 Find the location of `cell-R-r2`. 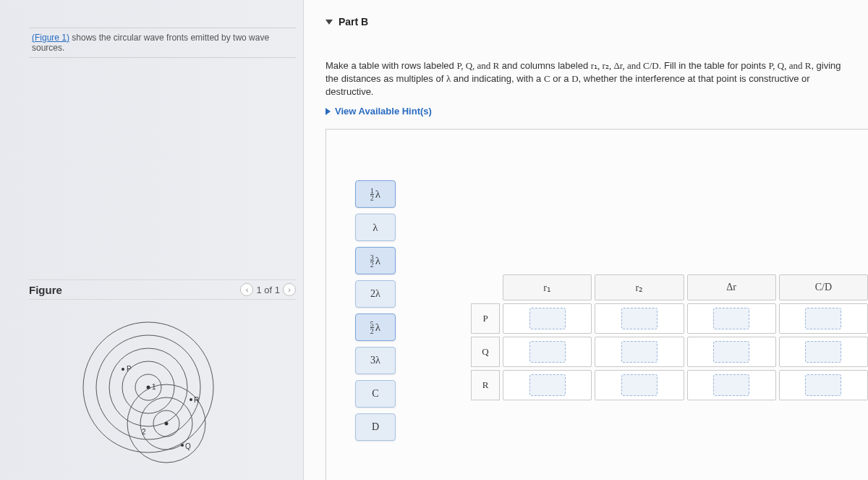

cell-R-r2 is located at coordinates (639, 385).